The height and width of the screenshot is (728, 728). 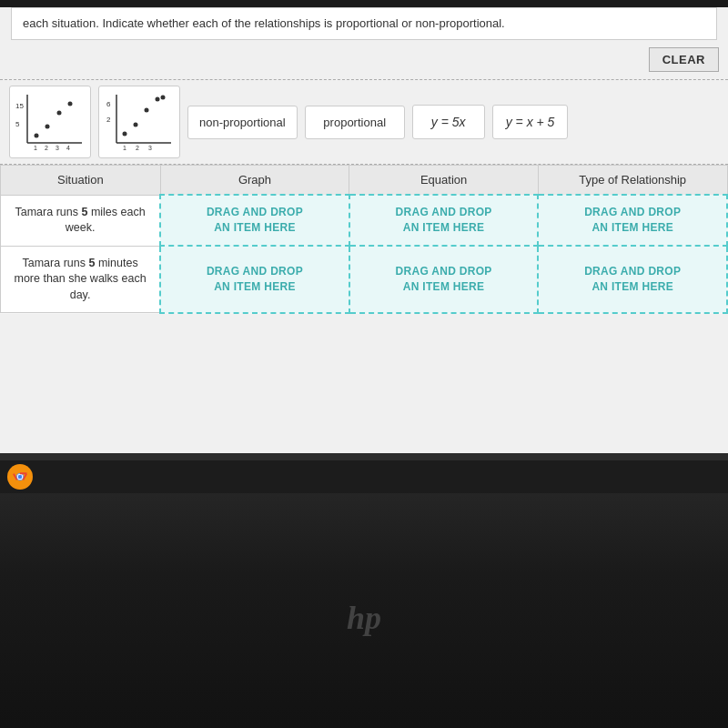 What do you see at coordinates (139, 122) in the screenshot?
I see `drag-item-graph2: 6 2 1 2 3` at bounding box center [139, 122].